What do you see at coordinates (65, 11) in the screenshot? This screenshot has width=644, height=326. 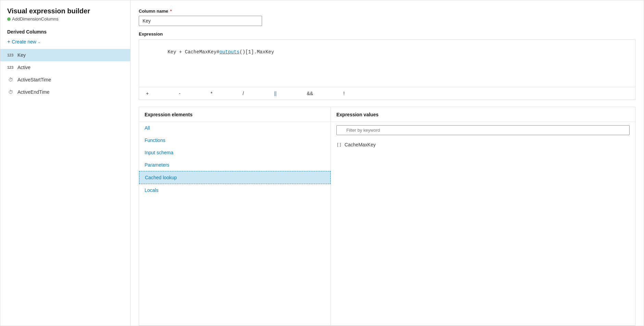 I see `app-title: Visual expression builder` at bounding box center [65, 11].